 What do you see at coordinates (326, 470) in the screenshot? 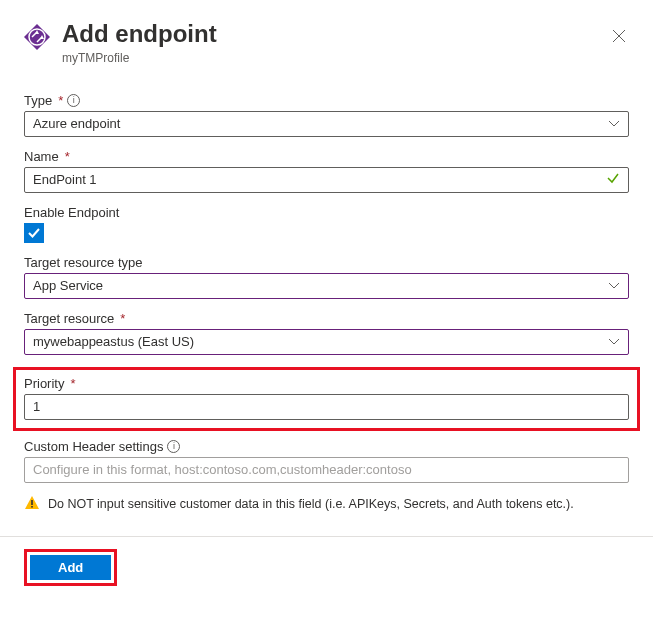
I see `custom-header-input: Configure in this format, host:contoso.c…` at bounding box center [326, 470].